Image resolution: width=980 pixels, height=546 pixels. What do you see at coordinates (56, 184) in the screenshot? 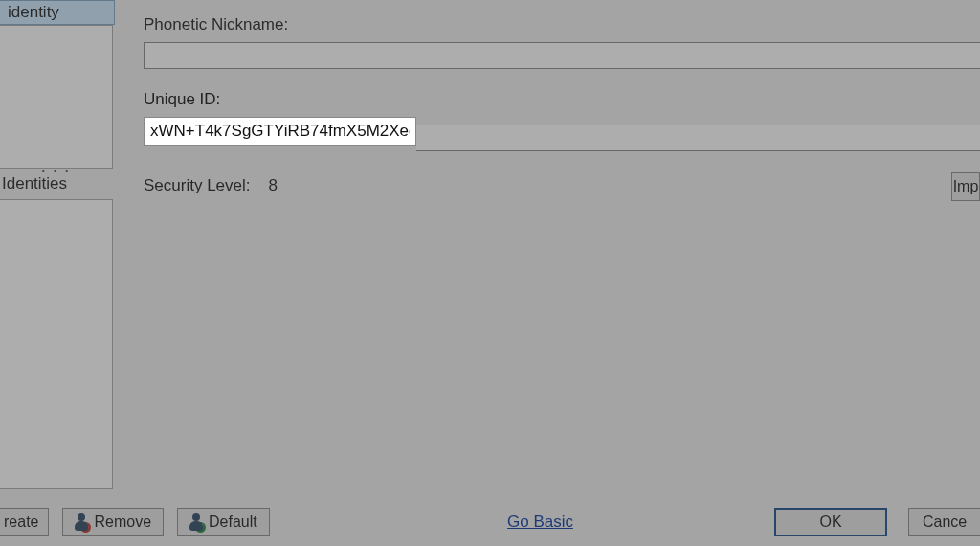
I see `identities-label: Identities` at bounding box center [56, 184].